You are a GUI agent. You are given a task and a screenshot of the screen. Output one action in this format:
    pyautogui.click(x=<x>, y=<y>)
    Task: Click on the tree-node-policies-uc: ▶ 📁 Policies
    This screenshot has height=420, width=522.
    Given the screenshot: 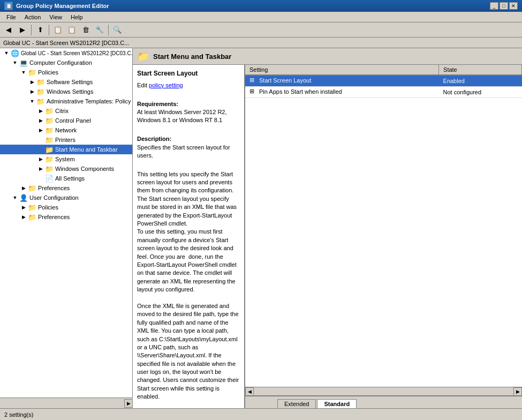 What is the action you would take?
    pyautogui.click(x=66, y=207)
    